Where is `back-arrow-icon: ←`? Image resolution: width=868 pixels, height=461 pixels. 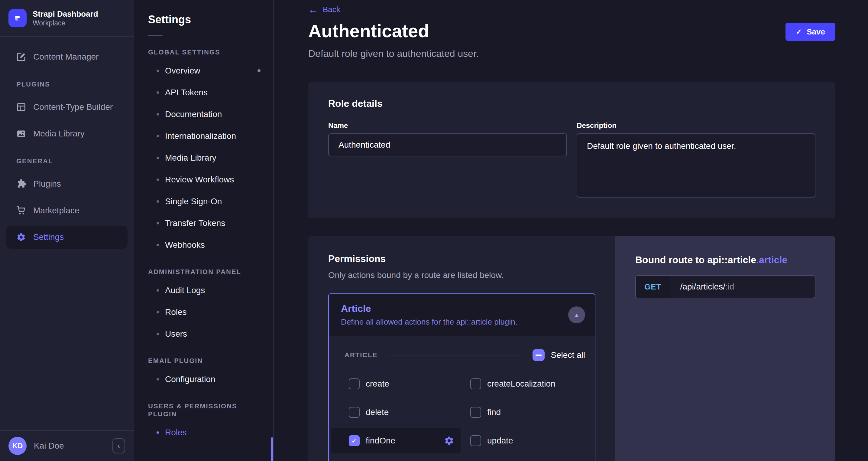 back-arrow-icon: ← is located at coordinates (313, 9).